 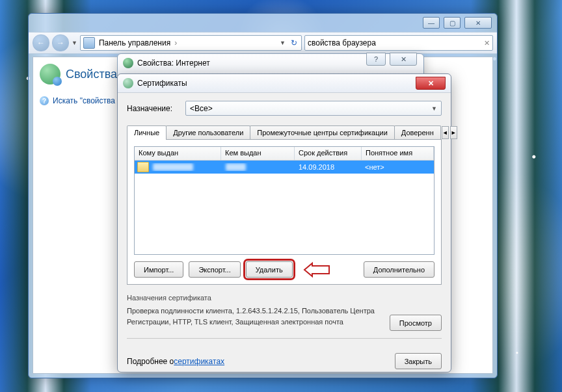 What do you see at coordinates (150, 361) in the screenshot?
I see `learn-more-prefix: Подробнее о` at bounding box center [150, 361].